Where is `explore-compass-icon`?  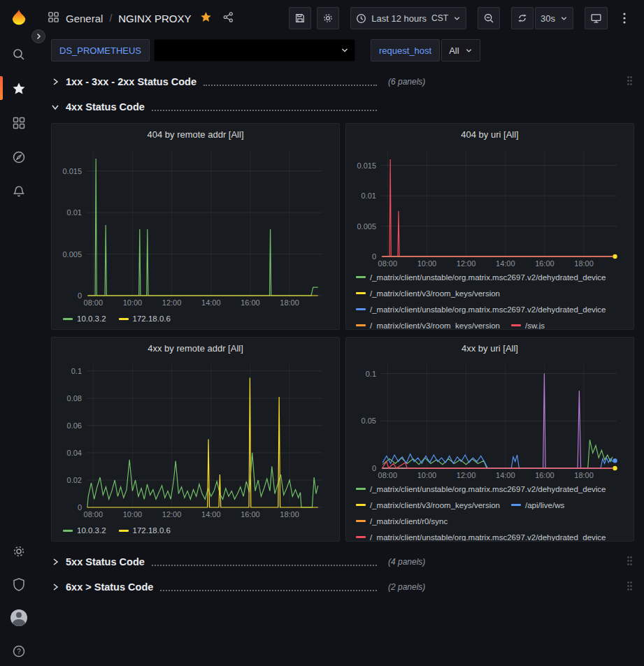
explore-compass-icon is located at coordinates (19, 157).